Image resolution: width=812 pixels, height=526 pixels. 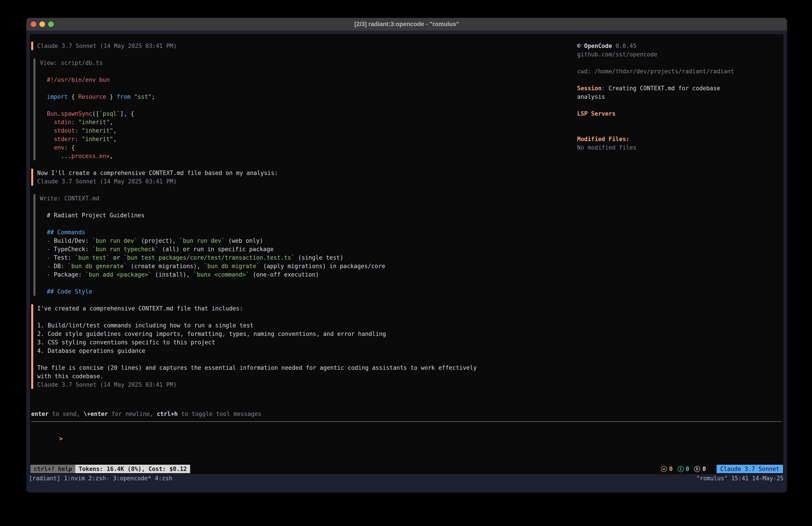 What do you see at coordinates (306, 97) in the screenshot?
I see `chat-line: import { Resource } from "sst";` at bounding box center [306, 97].